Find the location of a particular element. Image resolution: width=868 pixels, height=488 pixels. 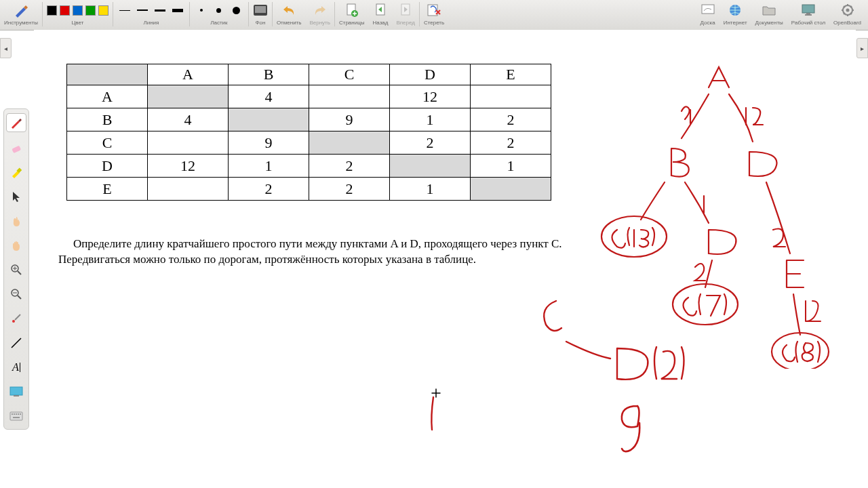

screen-capture-tool-icon is located at coordinates (16, 392).